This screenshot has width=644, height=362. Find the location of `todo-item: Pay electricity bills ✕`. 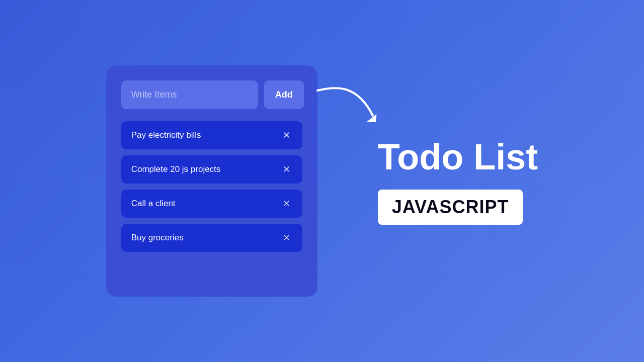

todo-item: Pay electricity bills ✕ is located at coordinates (212, 135).